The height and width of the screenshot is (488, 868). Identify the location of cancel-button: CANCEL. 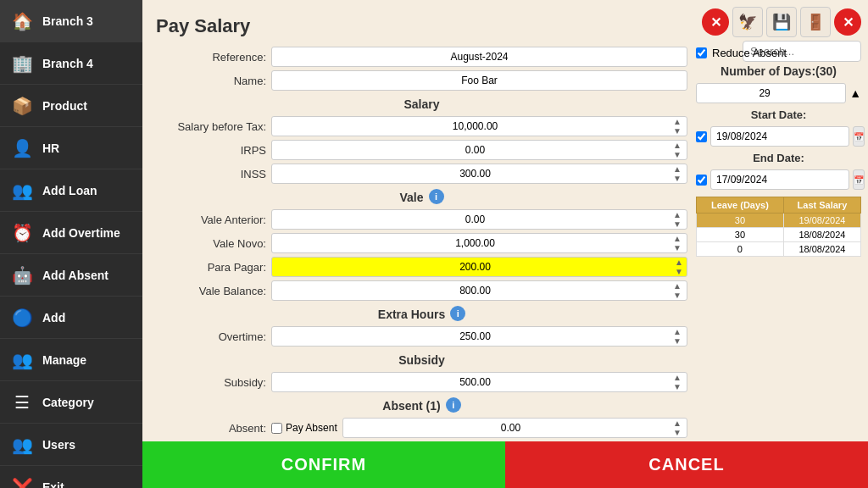
(687, 464).